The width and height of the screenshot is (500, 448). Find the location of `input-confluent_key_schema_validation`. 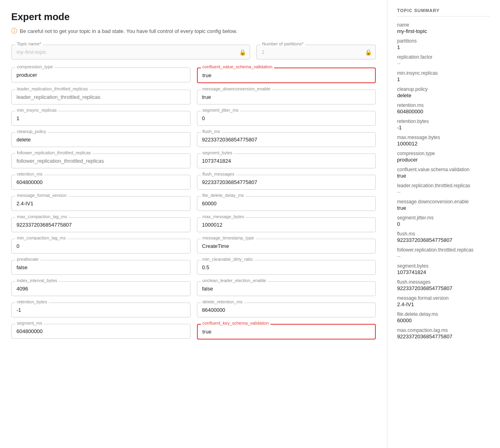

input-confluent_key_schema_validation is located at coordinates (287, 332).